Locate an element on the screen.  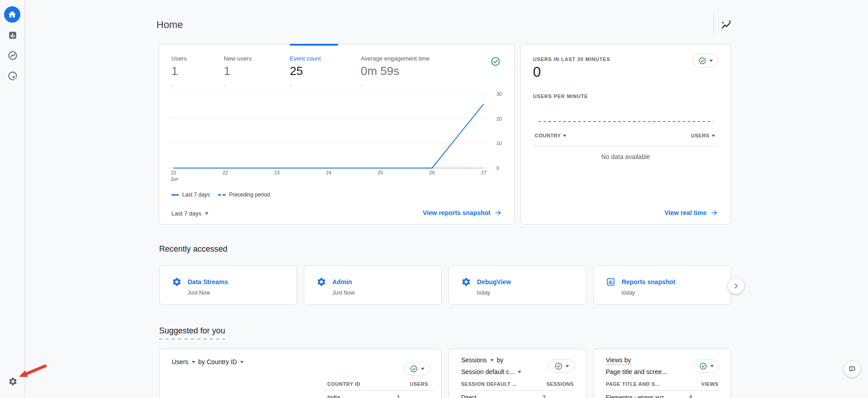
users-per-minute-baseline is located at coordinates (626, 122).